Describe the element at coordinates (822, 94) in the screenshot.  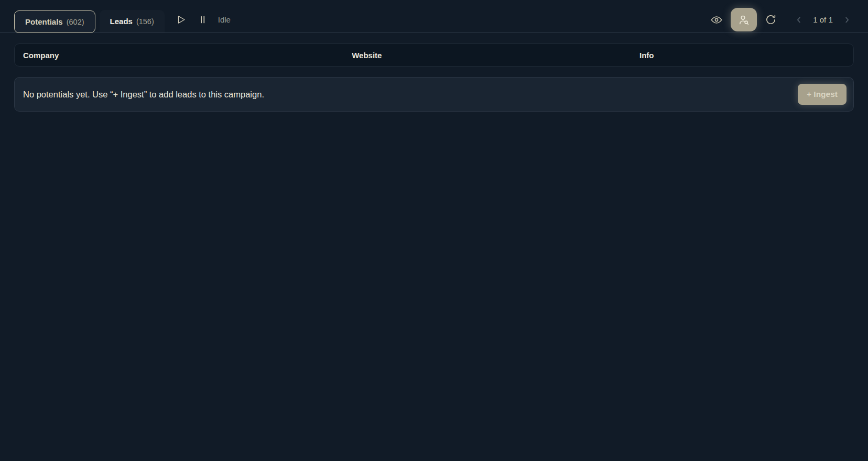
I see `ingest-button: + Ingest` at that location.